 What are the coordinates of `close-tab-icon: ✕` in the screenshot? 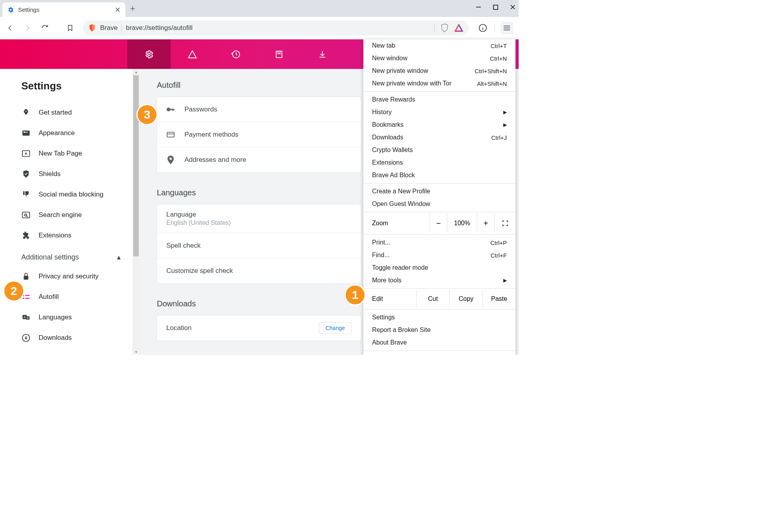 It's located at (117, 10).